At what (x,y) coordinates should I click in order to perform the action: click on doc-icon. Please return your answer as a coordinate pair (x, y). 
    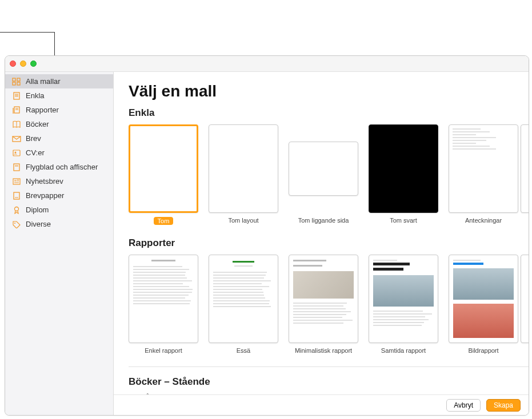
    Looking at the image, I should click on (17, 96).